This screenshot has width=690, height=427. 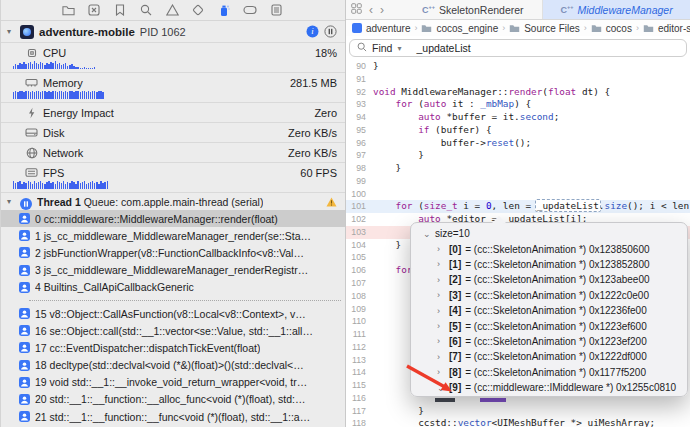 What do you see at coordinates (173, 382) in the screenshot?
I see `stack-frame: 19 void std::__1::__invoke_void_return_w…` at bounding box center [173, 382].